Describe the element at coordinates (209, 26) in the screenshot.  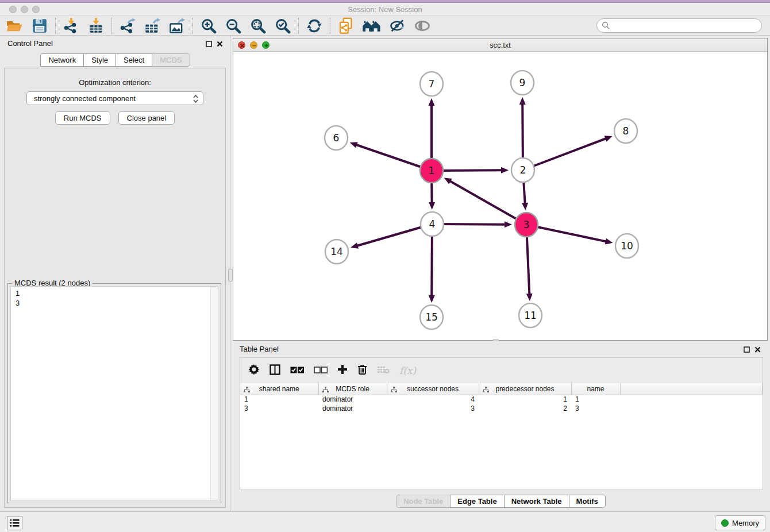
I see `zoom-in-icon` at that location.